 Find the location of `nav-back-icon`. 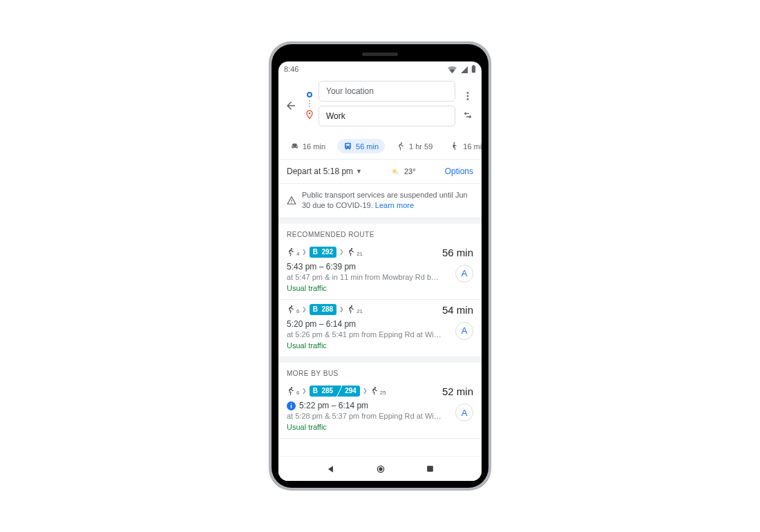

nav-back-icon is located at coordinates (331, 469).